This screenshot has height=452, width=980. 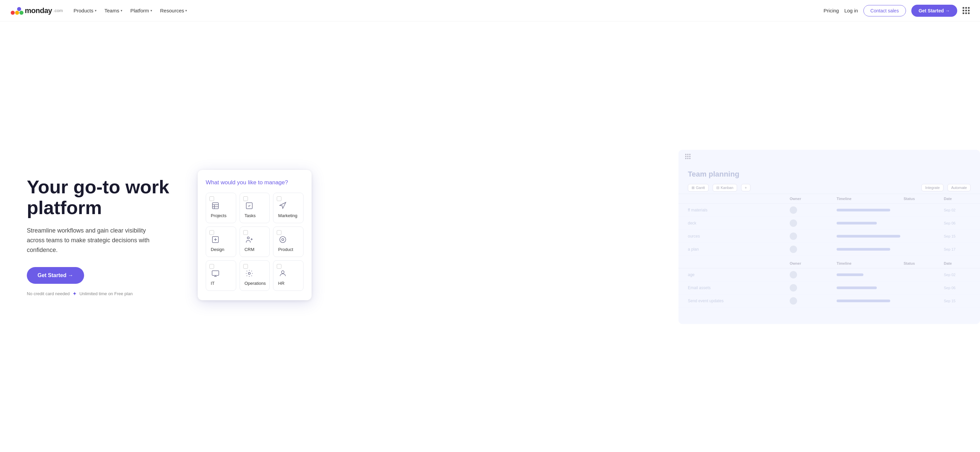 I want to click on hero-note1: No credit card needed, so click(x=48, y=294).